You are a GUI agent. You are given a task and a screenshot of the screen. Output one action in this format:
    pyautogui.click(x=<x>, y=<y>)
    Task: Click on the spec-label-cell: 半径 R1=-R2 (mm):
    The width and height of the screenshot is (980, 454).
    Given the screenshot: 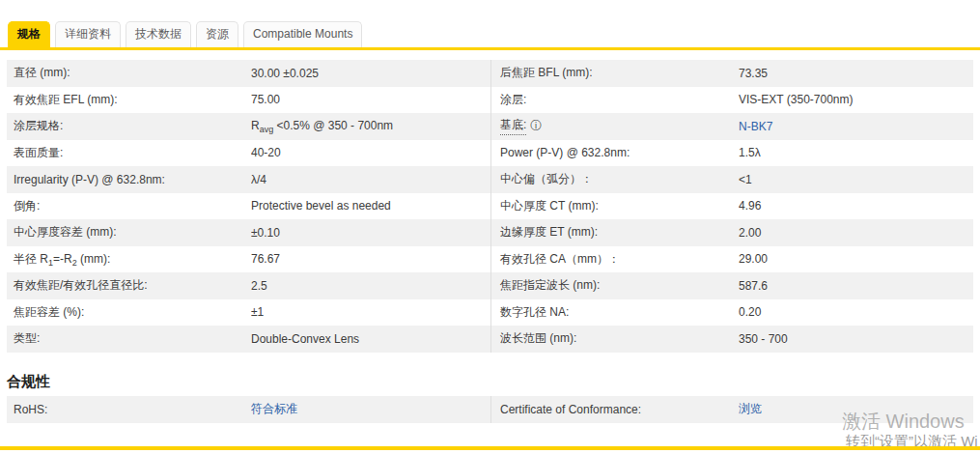 What is the action you would take?
    pyautogui.click(x=129, y=259)
    